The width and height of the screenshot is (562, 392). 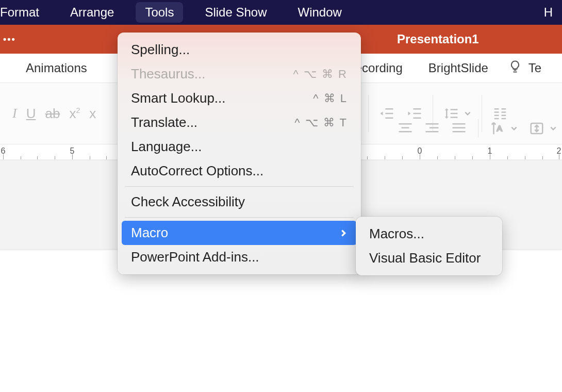 What do you see at coordinates (92, 12) in the screenshot?
I see `menu-arrange: Arrange` at bounding box center [92, 12].